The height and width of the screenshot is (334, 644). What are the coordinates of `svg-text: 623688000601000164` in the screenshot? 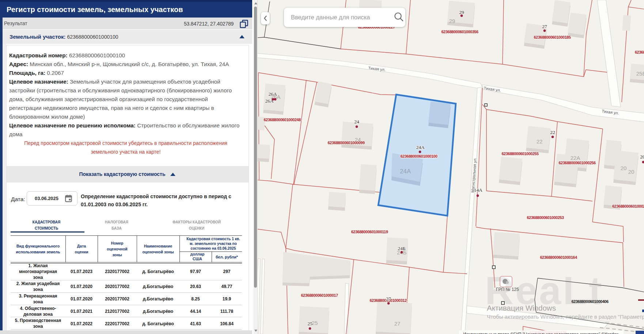 It's located at (558, 257).